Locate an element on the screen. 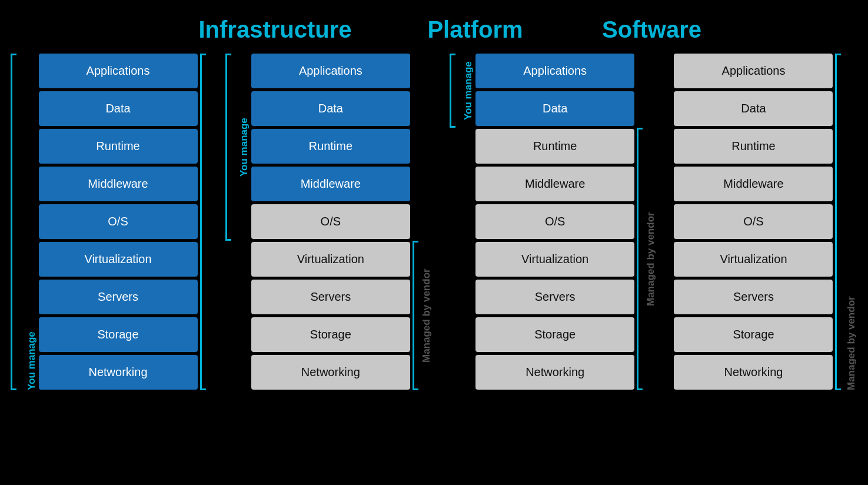  stack-item-on-premises-4: O/S is located at coordinates (118, 221).